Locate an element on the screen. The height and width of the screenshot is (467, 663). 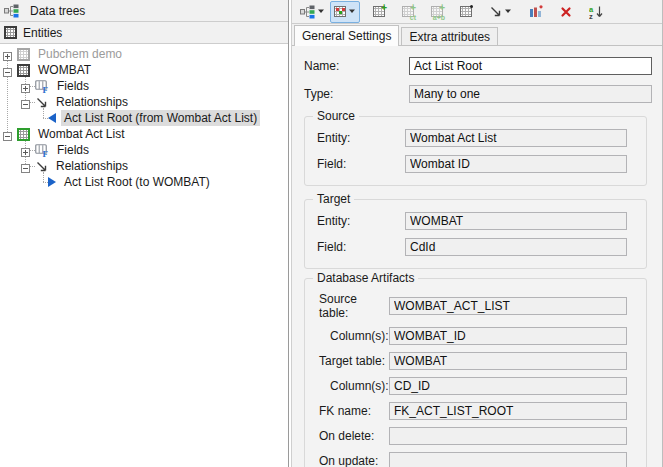
relationships-menu-button is located at coordinates (500, 12).